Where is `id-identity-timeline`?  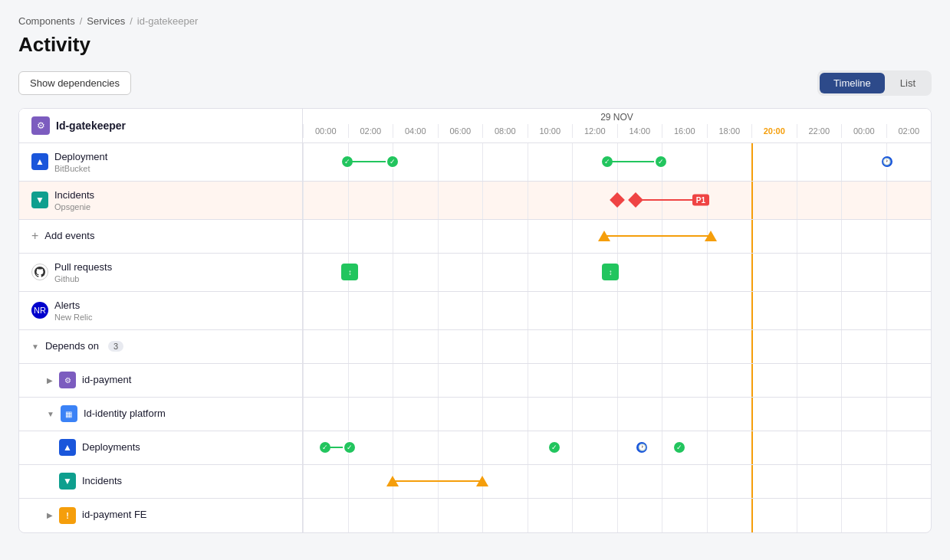 id-identity-timeline is located at coordinates (616, 414).